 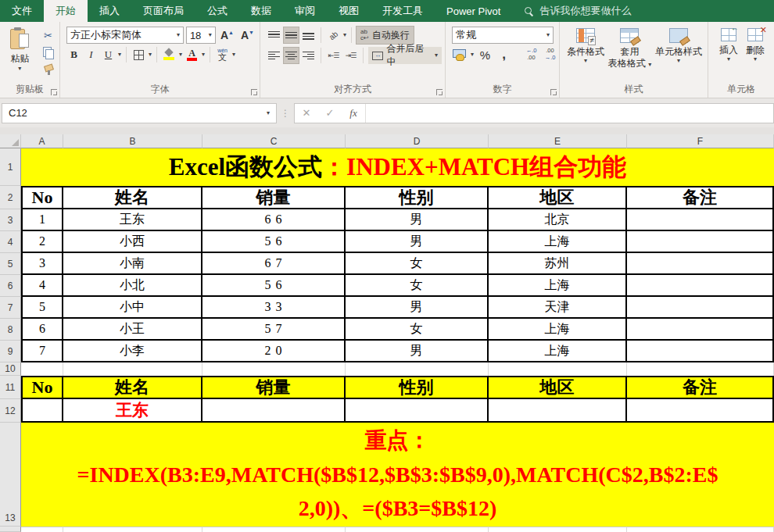 I want to click on select-all-corner, so click(x=11, y=141).